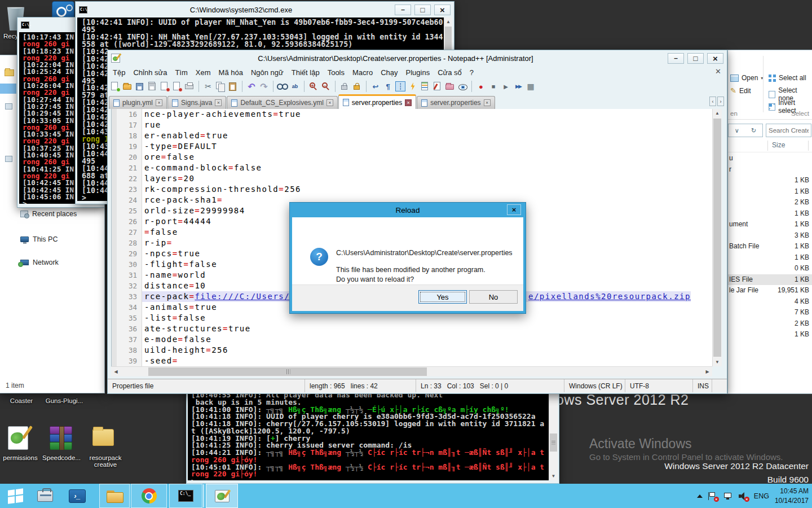 The height and width of the screenshot is (508, 812). Describe the element at coordinates (462, 86) in the screenshot. I see `document-monitor-icon` at that location.